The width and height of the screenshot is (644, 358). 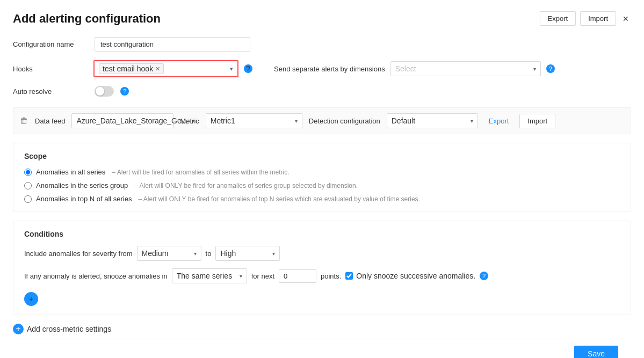 I want to click on detection-import-button: Import, so click(x=537, y=121).